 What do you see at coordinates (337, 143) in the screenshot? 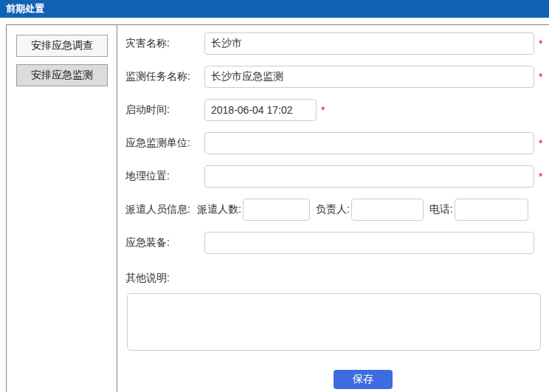
I see `monitor-unit-row: 应急监测单位: *` at bounding box center [337, 143].